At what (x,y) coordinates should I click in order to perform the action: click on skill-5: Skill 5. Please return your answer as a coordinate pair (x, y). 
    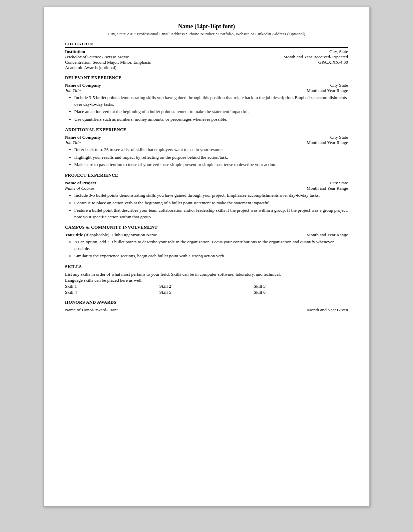
    Looking at the image, I should click on (206, 292).